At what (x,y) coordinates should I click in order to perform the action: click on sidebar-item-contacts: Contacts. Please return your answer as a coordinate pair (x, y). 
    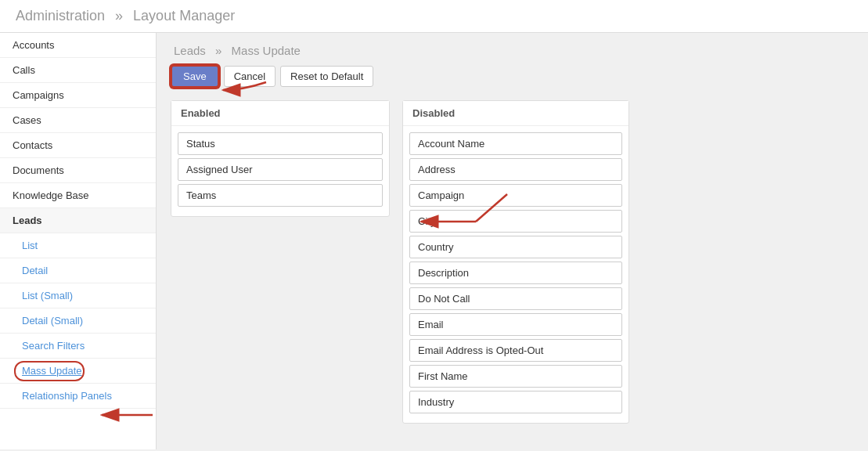
    Looking at the image, I should click on (78, 146).